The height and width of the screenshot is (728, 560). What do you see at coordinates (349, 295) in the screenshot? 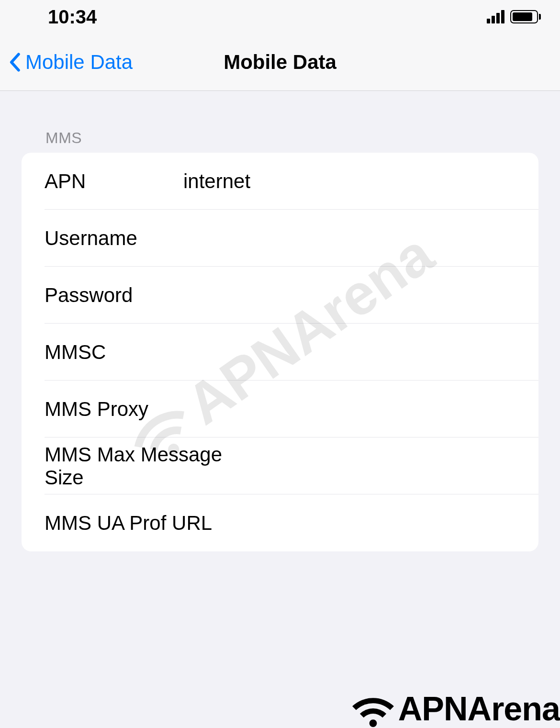
I see `password-input` at bounding box center [349, 295].